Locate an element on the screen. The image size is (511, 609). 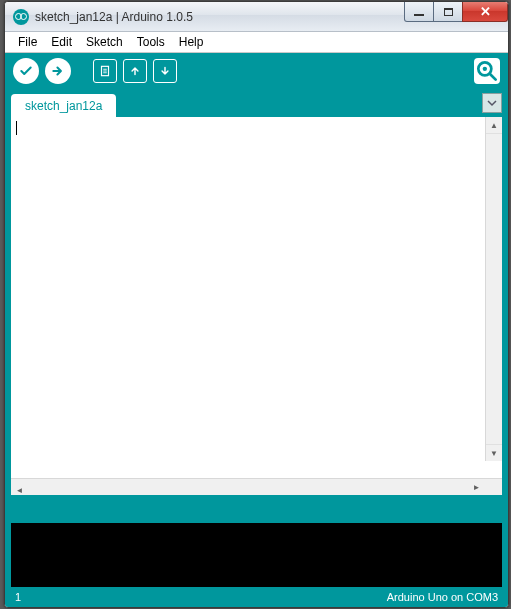
close-button: ✕ is located at coordinates (485, 12).